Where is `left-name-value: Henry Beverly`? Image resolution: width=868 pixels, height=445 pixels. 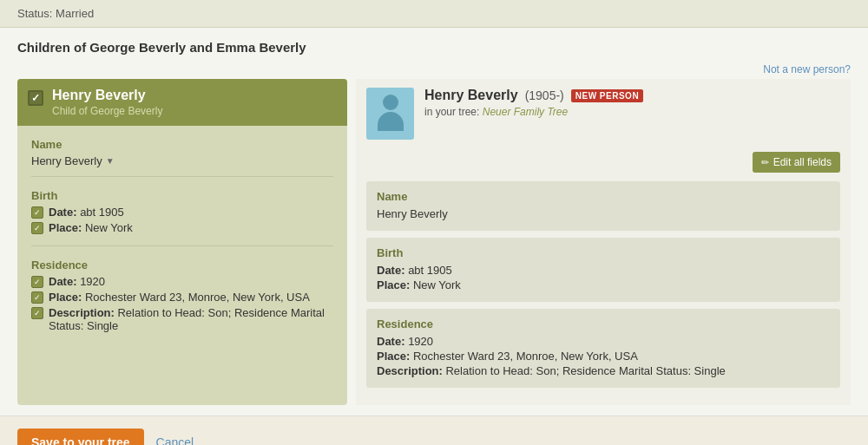
left-name-value: Henry Beverly is located at coordinates (67, 161).